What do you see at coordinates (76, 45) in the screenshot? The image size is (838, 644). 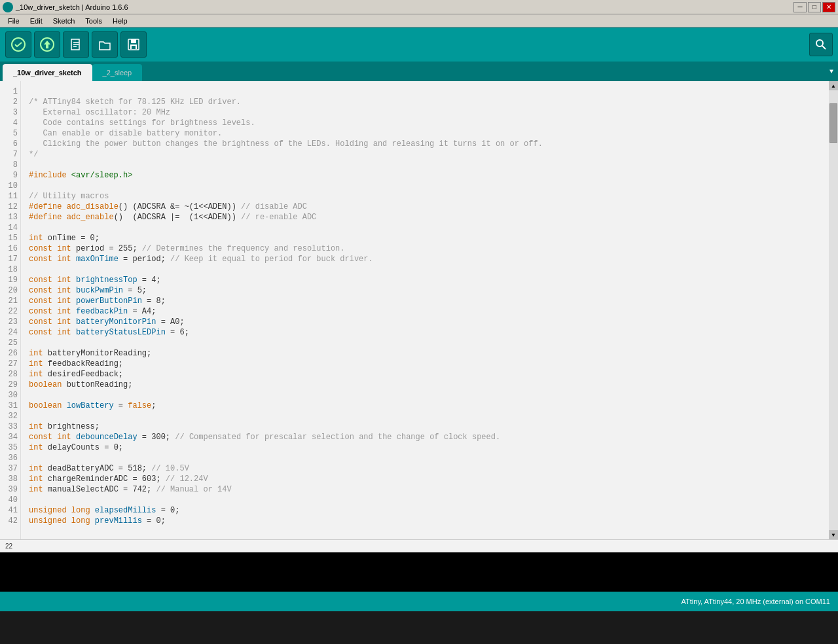 I see `new-icon` at bounding box center [76, 45].